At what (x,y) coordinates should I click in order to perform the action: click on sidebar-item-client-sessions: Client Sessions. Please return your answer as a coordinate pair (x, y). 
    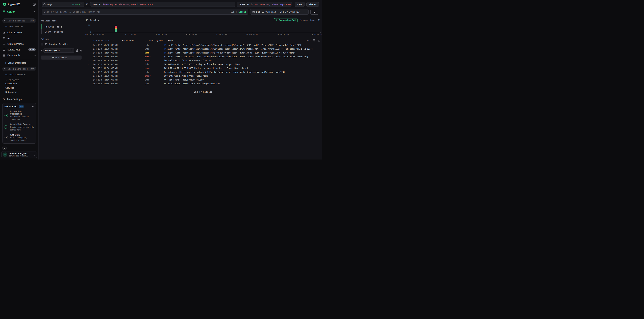
    Looking at the image, I should click on (19, 44).